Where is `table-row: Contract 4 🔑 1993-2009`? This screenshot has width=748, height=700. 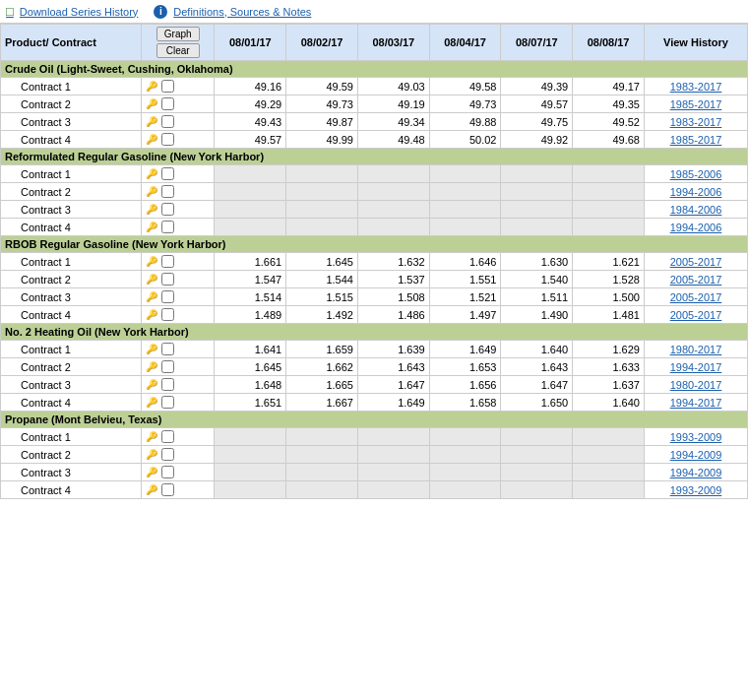 table-row: Contract 4 🔑 1993-2009 is located at coordinates (374, 490).